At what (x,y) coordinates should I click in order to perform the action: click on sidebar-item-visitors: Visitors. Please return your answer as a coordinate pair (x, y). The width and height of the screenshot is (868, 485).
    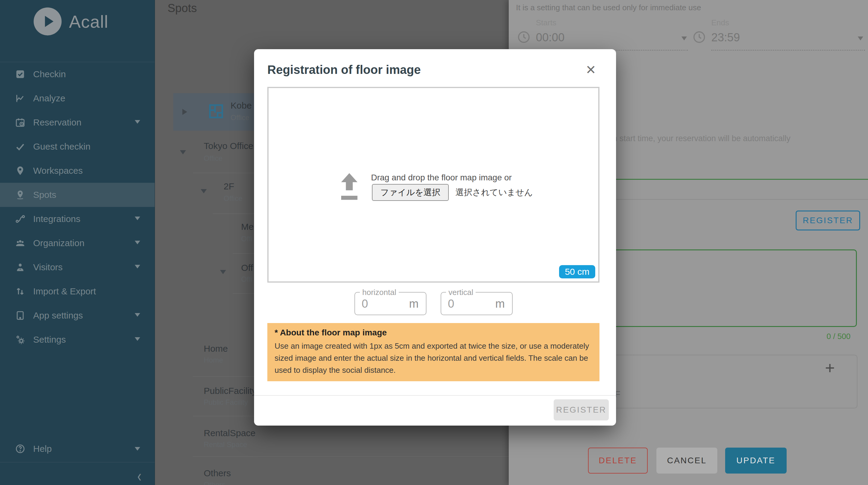
    Looking at the image, I should click on (78, 267).